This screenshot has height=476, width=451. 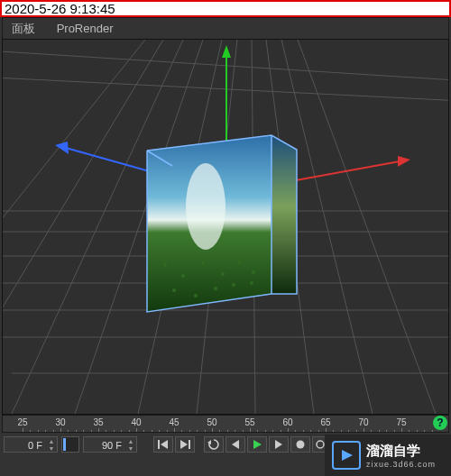 What do you see at coordinates (222, 224) in the screenshot?
I see `textured-cube` at bounding box center [222, 224].